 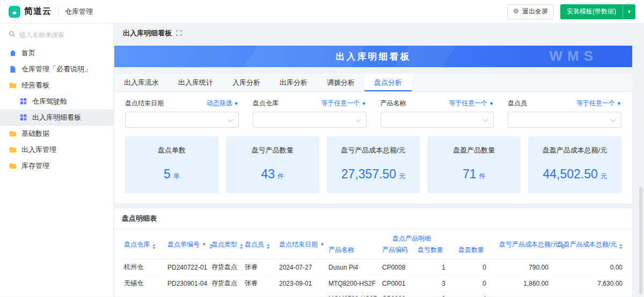 I want to click on filter-label: 盘点结束日期, so click(x=144, y=103).